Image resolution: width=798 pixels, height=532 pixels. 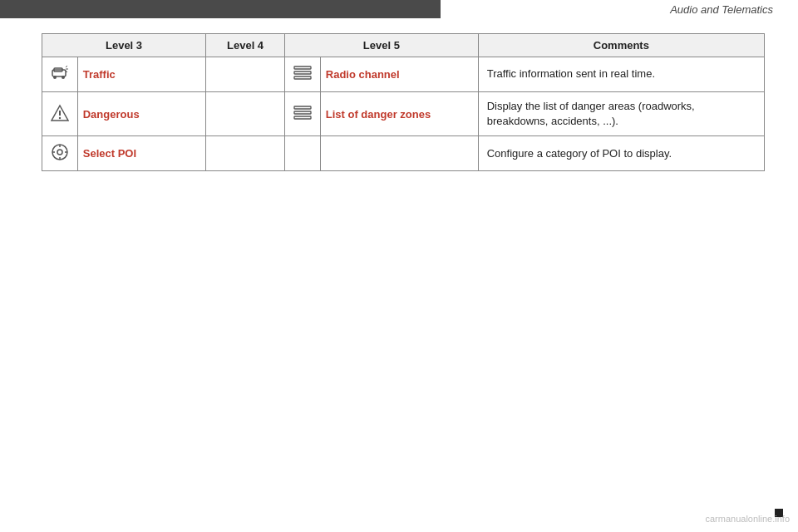 What do you see at coordinates (60, 113) in the screenshot?
I see `danger-icon` at bounding box center [60, 113].